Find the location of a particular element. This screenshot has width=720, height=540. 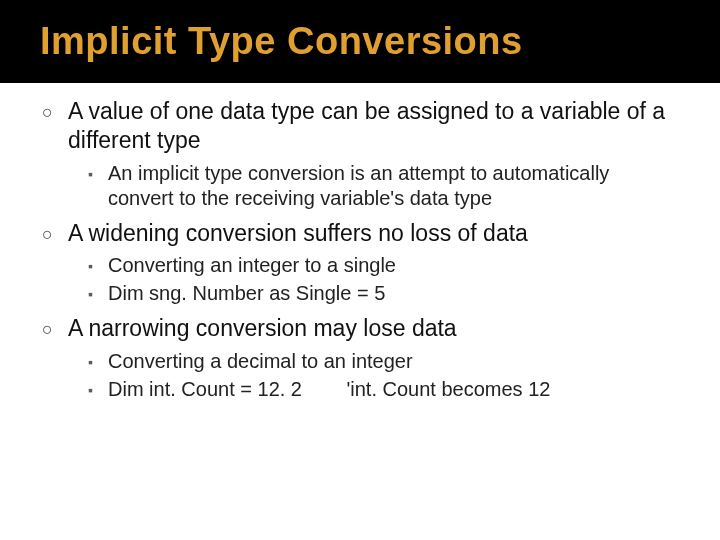

bullet-level2: ▪ Converting an integer to a single is located at coordinates (383, 266).